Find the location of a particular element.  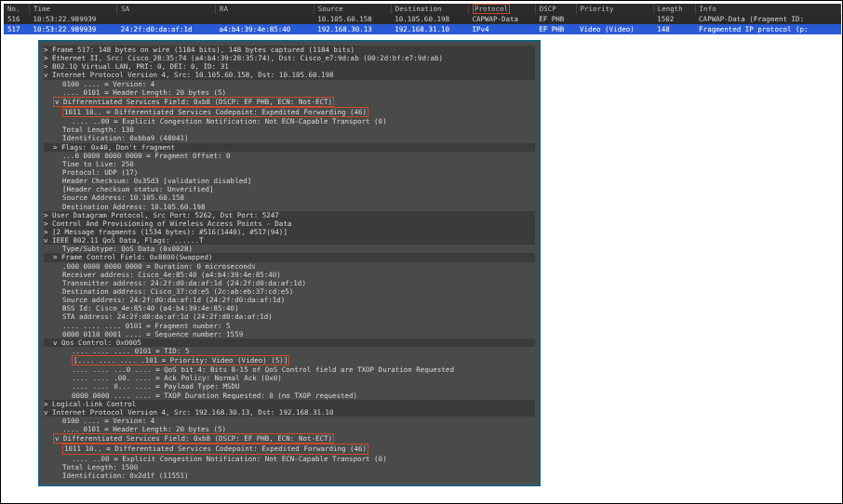

tree-item: > Control And Provisioning of Wireless A… is located at coordinates (289, 223).